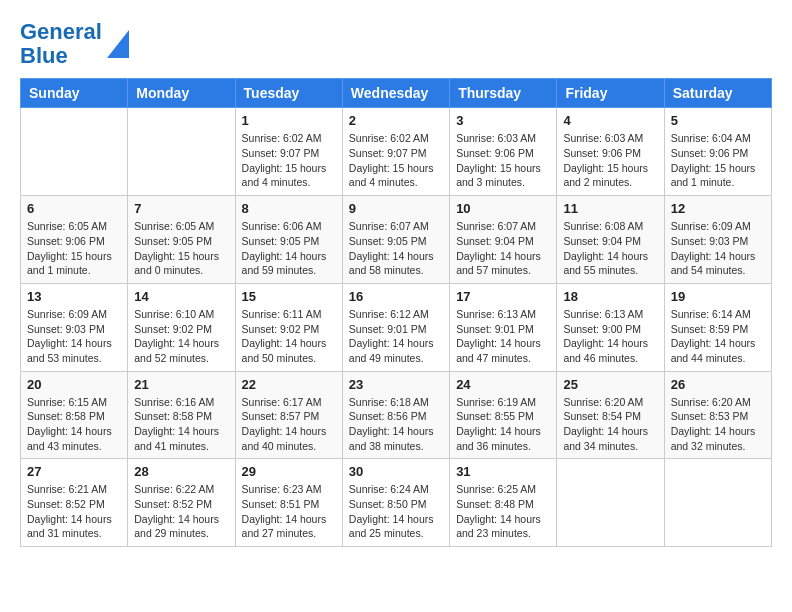  What do you see at coordinates (289, 472) in the screenshot?
I see `day-number: 29` at bounding box center [289, 472].